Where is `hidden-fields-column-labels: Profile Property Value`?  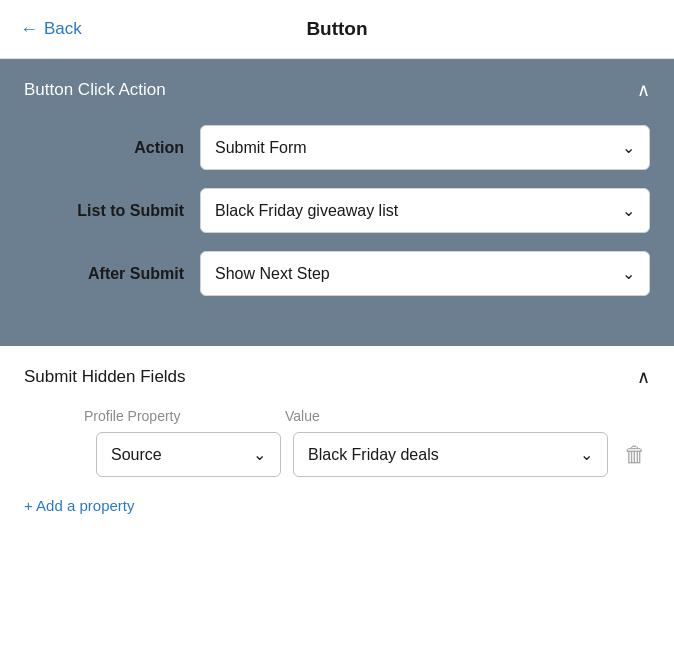
hidden-fields-column-labels: Profile Property Value is located at coordinates (337, 416).